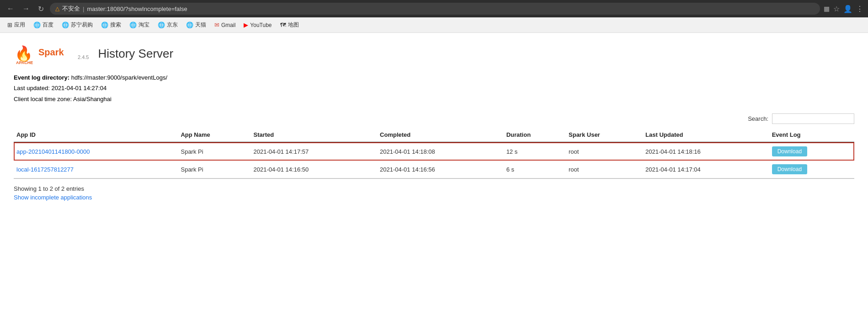 The width and height of the screenshot is (868, 328). Describe the element at coordinates (20, 25) in the screenshot. I see `bookmark-apps-label: 应用` at that location.